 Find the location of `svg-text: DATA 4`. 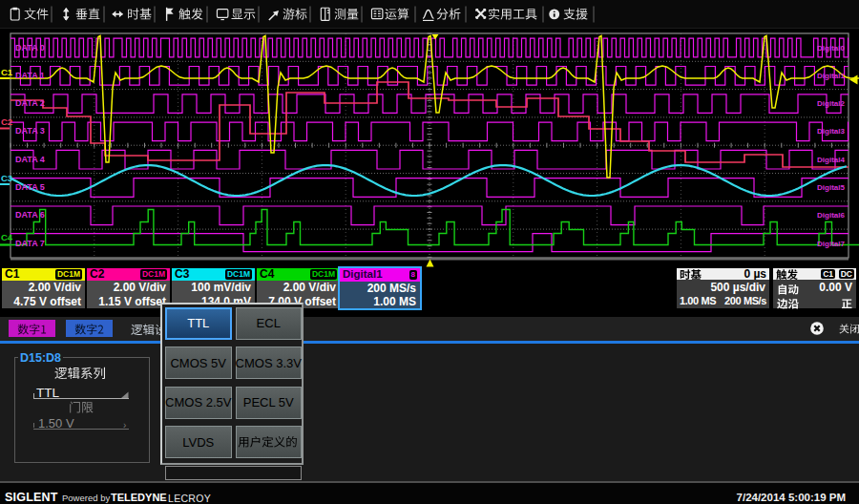

svg-text: DATA 4 is located at coordinates (31, 159).